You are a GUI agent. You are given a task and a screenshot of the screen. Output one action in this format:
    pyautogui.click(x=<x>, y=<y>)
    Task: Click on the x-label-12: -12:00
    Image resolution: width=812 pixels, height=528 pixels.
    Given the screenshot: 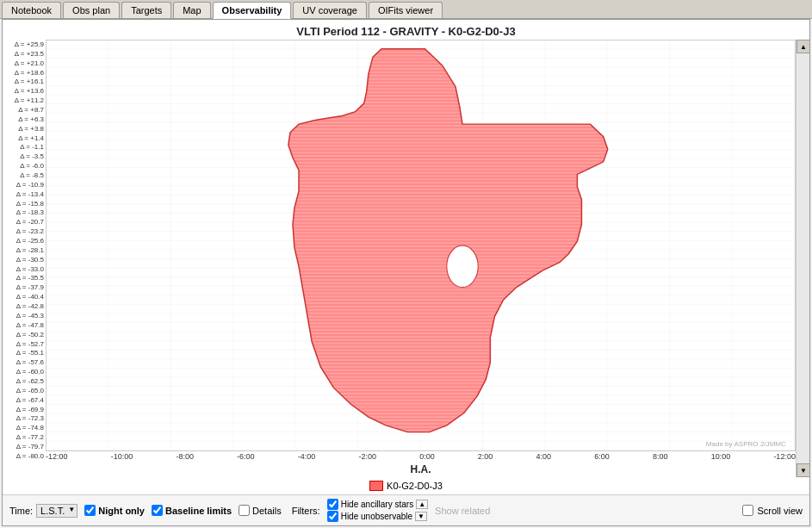 What is the action you would take?
    pyautogui.click(x=784, y=457)
    